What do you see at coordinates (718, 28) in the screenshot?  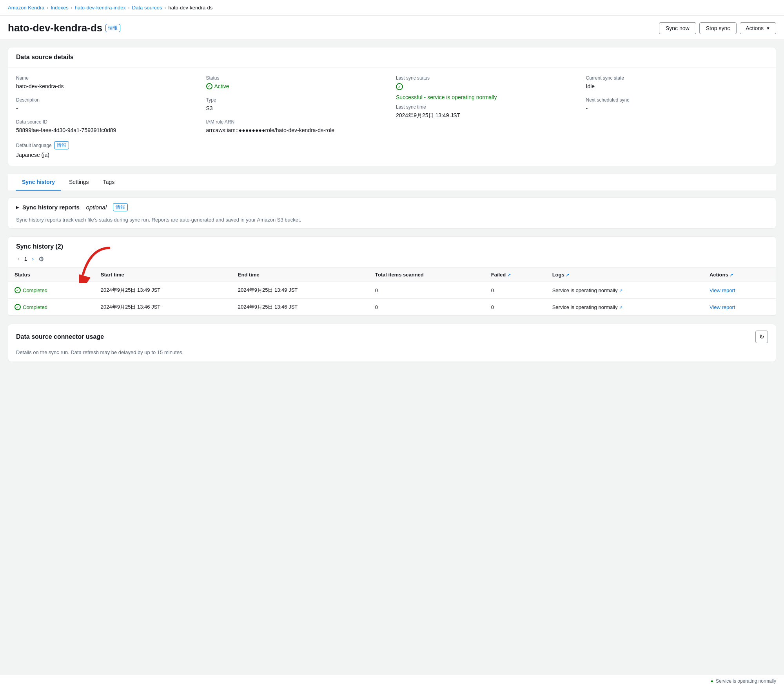 I see `stop-sync-button: Stop sync` at bounding box center [718, 28].